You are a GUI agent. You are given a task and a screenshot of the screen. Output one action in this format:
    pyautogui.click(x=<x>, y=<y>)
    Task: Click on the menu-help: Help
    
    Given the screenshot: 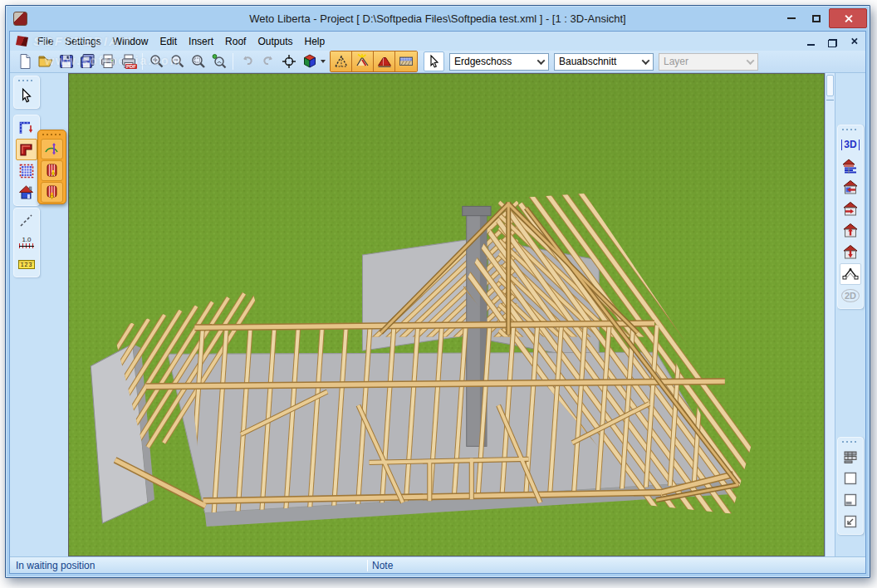 What is the action you would take?
    pyautogui.click(x=314, y=42)
    